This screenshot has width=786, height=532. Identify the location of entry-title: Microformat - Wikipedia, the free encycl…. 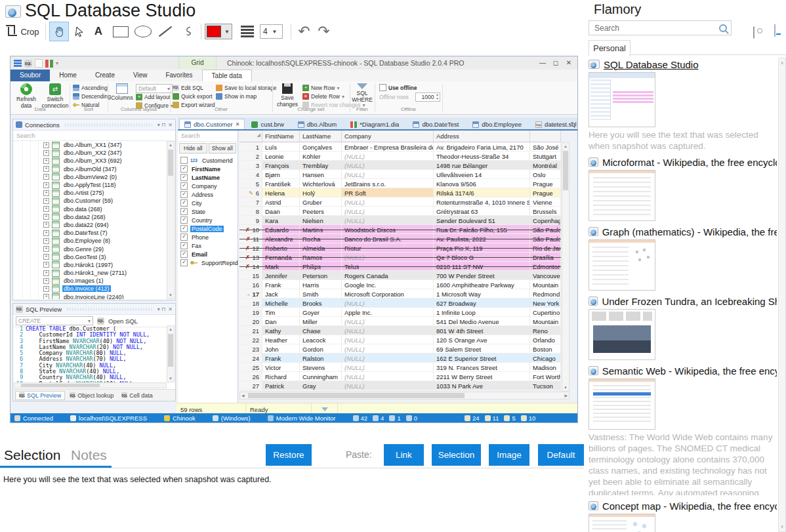
(690, 163).